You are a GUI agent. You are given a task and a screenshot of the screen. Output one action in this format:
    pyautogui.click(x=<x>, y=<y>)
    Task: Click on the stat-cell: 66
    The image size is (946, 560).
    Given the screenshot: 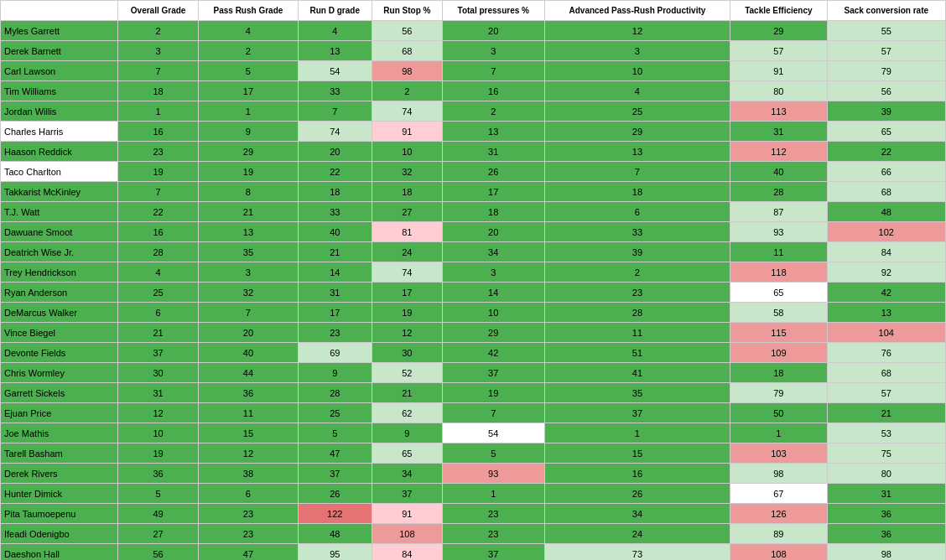 What is the action you would take?
    pyautogui.click(x=886, y=172)
    